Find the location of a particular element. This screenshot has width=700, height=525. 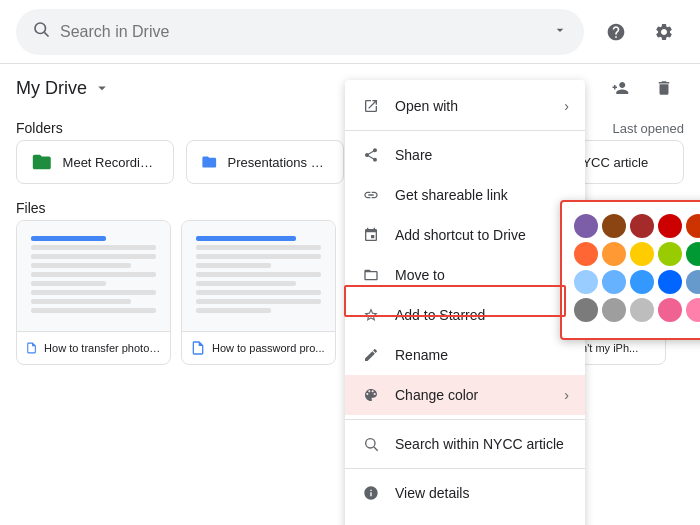

menu-label: Open with is located at coordinates (426, 106).